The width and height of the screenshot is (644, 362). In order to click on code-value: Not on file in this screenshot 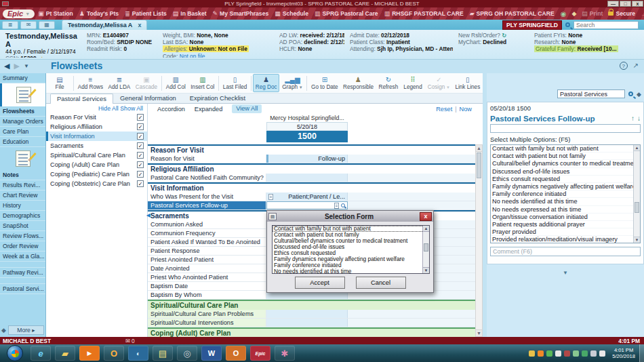, I will do `click(193, 56)`.